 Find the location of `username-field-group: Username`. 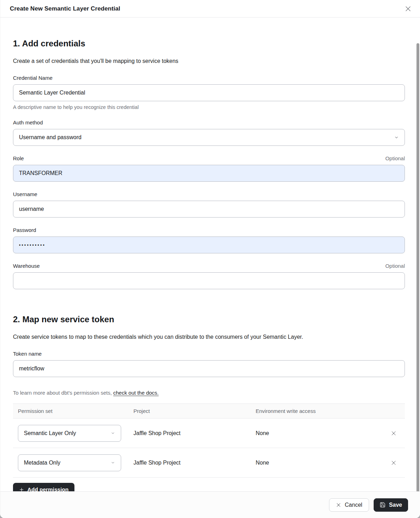

username-field-group: Username is located at coordinates (209, 204).